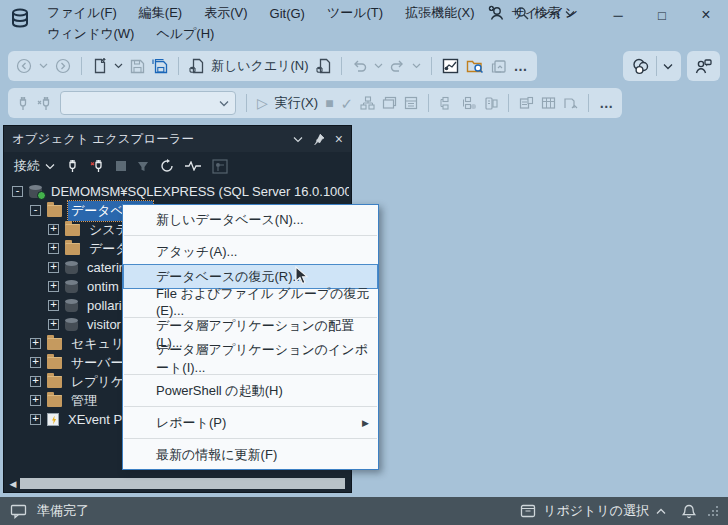  What do you see at coordinates (298, 140) in the screenshot?
I see `panel-options-chevron-icon` at bounding box center [298, 140].